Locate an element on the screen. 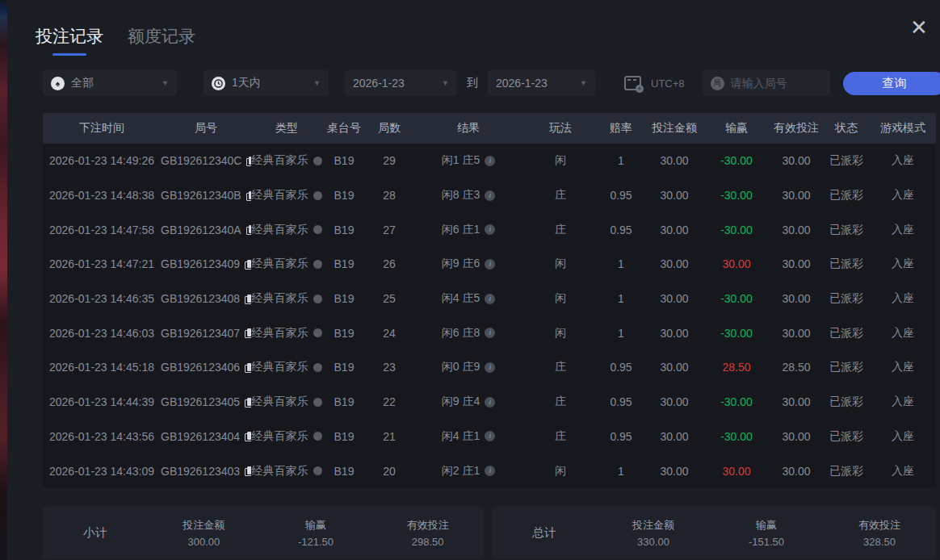 The height and width of the screenshot is (560, 940). cell-valid-bet: 30.00 is located at coordinates (796, 264).